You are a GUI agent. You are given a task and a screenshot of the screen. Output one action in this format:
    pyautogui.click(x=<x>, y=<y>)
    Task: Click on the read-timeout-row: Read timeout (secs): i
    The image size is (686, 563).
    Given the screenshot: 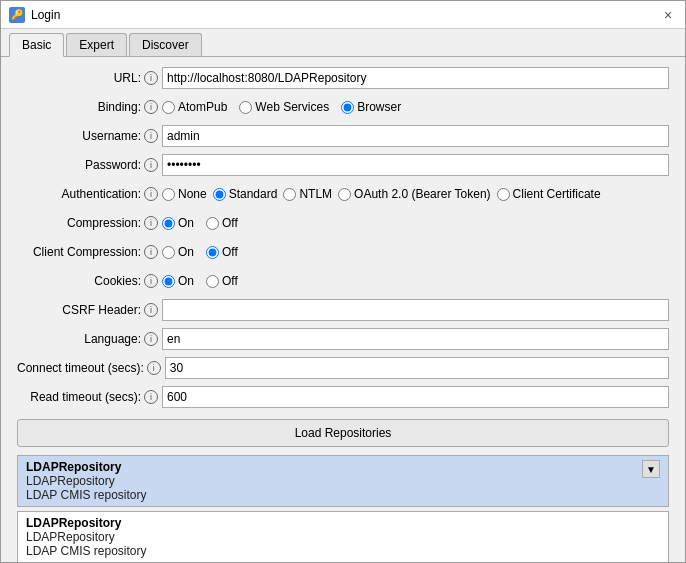 What is the action you would take?
    pyautogui.click(x=343, y=397)
    